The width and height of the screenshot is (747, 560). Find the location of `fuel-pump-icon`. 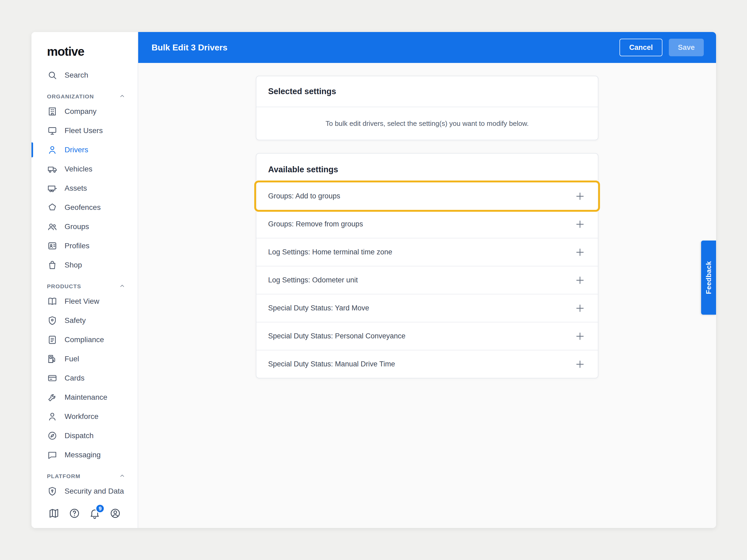

fuel-pump-icon is located at coordinates (52, 359).